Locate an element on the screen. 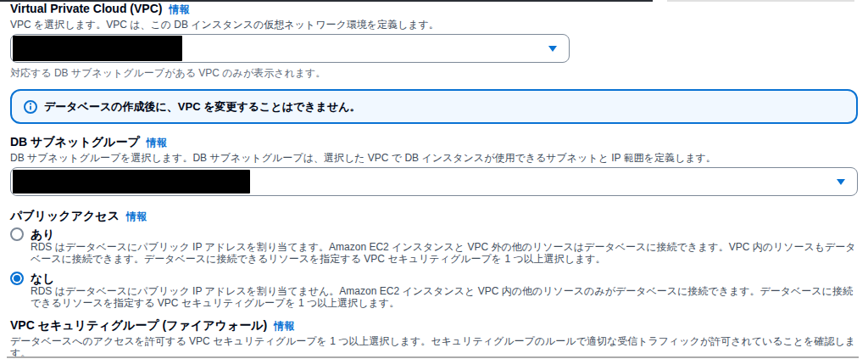 This screenshot has height=359, width=868. subnet-section-title: DB サブネットグループ 情報 is located at coordinates (434, 143).